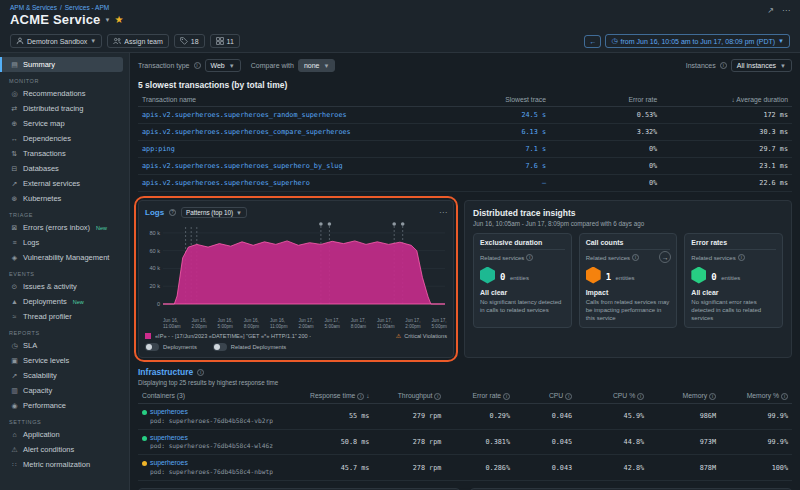  Describe the element at coordinates (534, 115) in the screenshot. I see `slowest-trace-link: 24.5 s` at that location.